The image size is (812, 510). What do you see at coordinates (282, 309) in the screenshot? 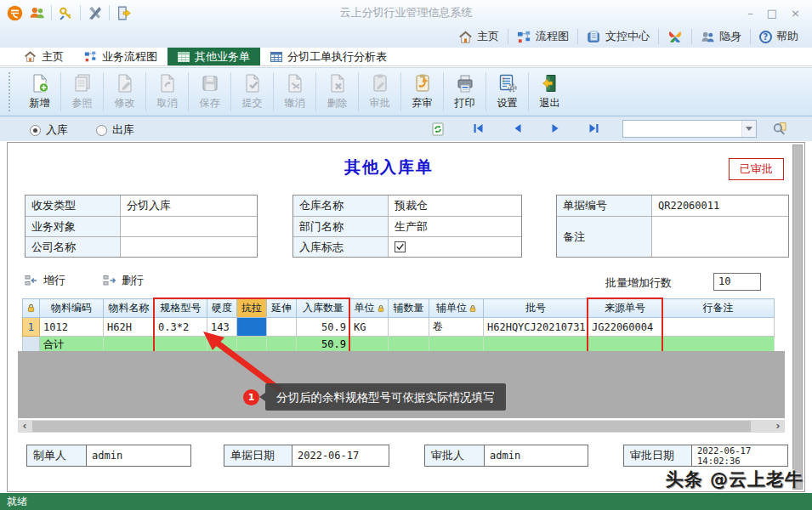
I see `col-elongation: 延伸` at bounding box center [282, 309].